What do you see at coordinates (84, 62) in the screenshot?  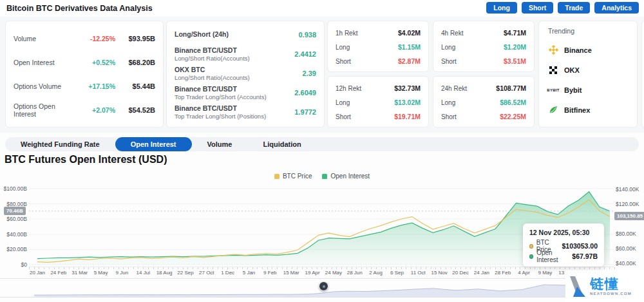 I see `stat-row-open-interest: Open Interest +0.52% $68.20B` at bounding box center [84, 62].